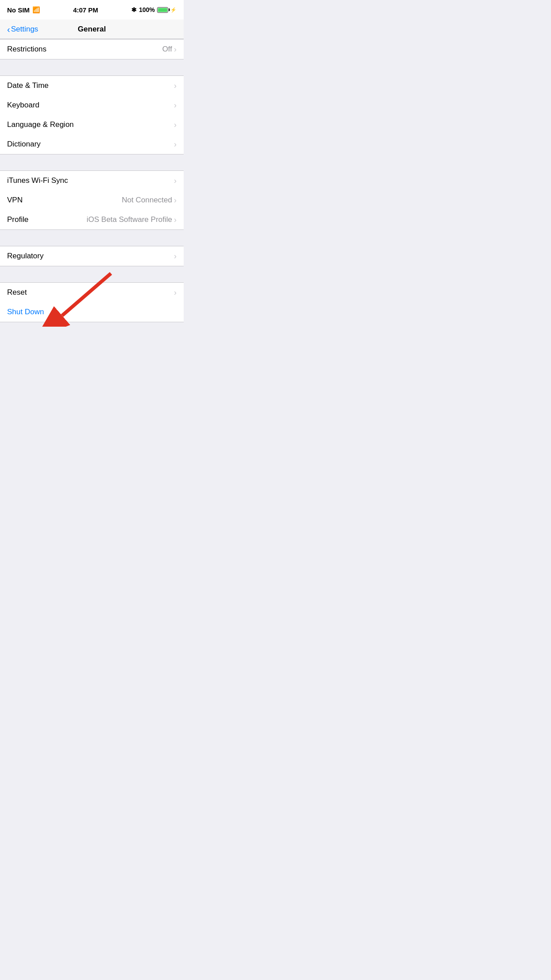 This screenshot has width=551, height=980. Describe the element at coordinates (92, 49) in the screenshot. I see `section-restrictions: Restrictions Off ›` at that location.